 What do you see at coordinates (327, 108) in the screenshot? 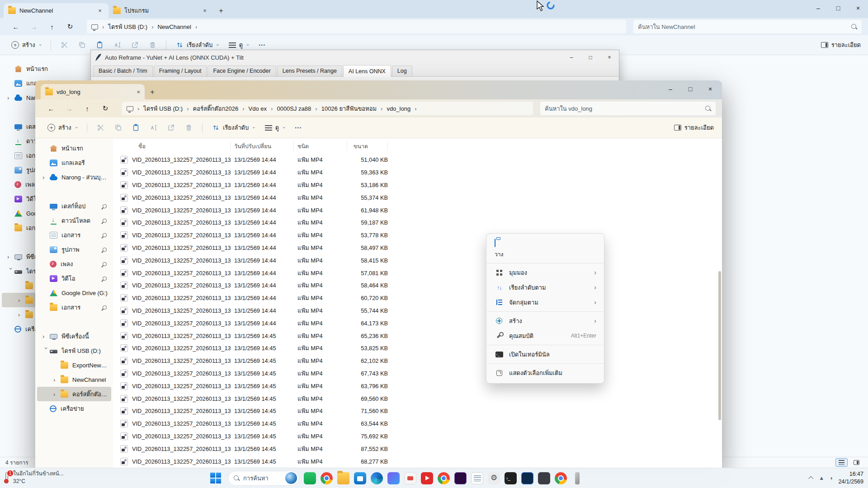
I see `breadcrumb: › ไดรฟ์ USB (D:) › คอร์สติ๊กต๊อก2026 › V…` at bounding box center [327, 108].